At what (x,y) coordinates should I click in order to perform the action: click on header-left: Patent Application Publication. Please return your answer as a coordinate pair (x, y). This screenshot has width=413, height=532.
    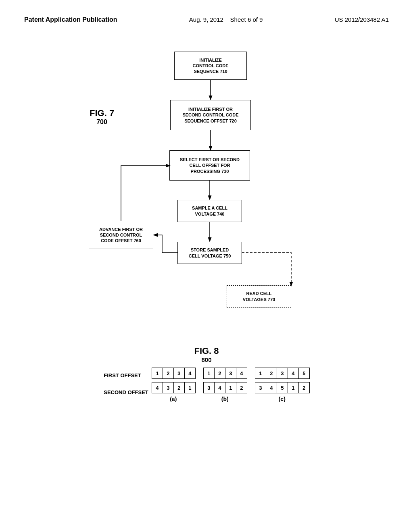
    Looking at the image, I should click on (71, 20).